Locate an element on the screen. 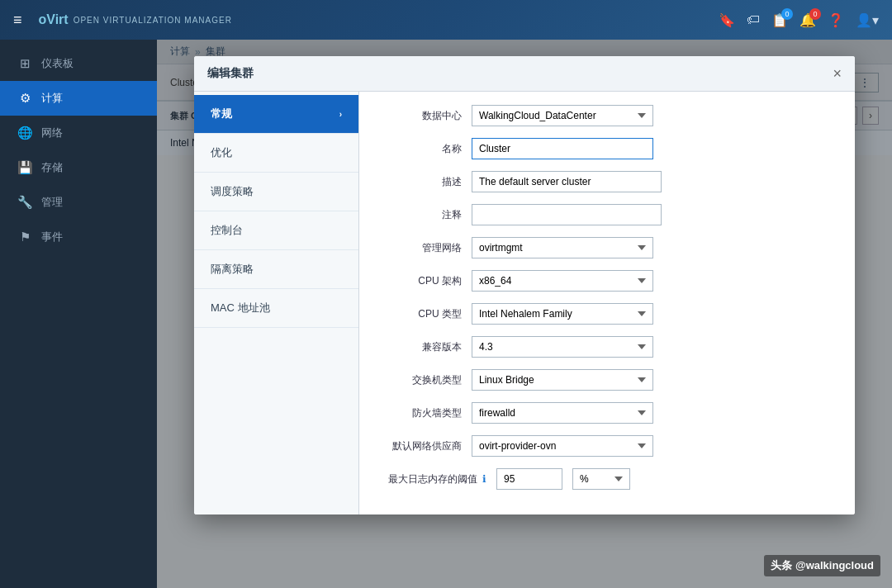 Image resolution: width=892 pixels, height=588 pixels. form-row-cpu-type: CPU 类型 Intel Nehalem Family is located at coordinates (607, 314).